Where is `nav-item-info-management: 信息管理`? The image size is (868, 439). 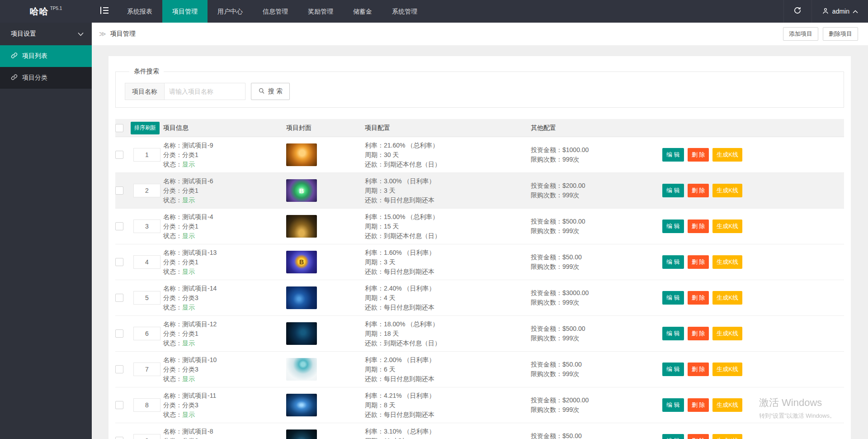 nav-item-info-management: 信息管理 is located at coordinates (275, 11).